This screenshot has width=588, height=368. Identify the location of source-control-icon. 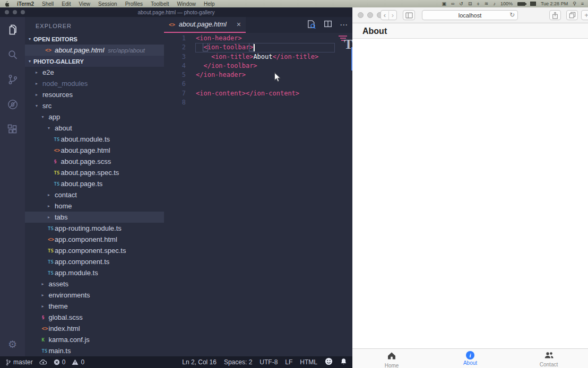
(13, 80).